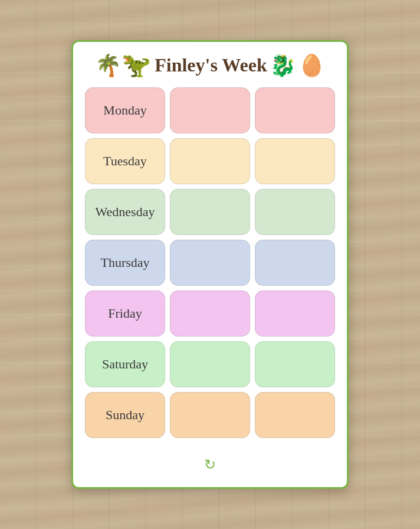 This screenshot has width=420, height=529. I want to click on thursday-label: Thursday, so click(125, 263).